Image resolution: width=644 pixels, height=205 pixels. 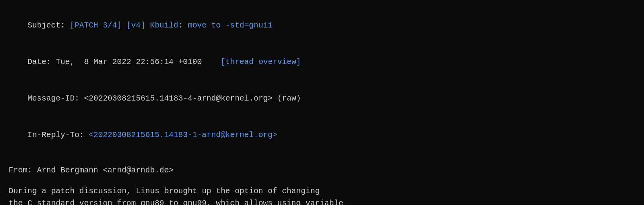 I want to click on from-label: From:, so click(x=23, y=170).